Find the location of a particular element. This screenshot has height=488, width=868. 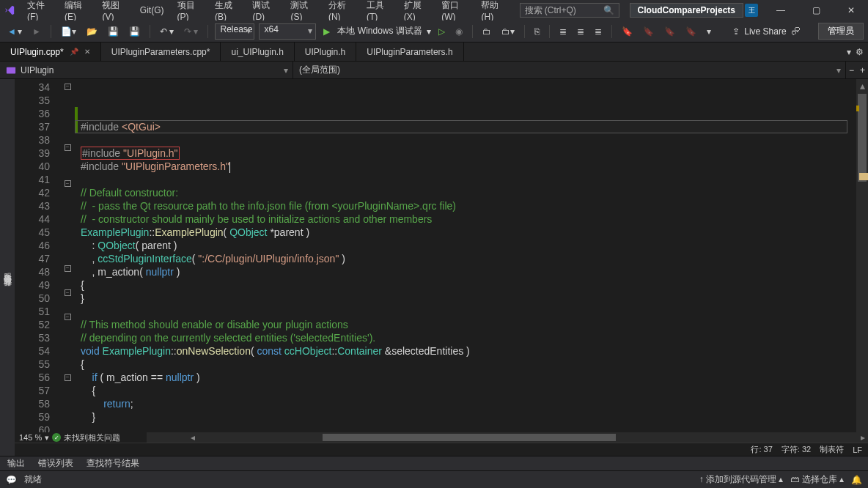

context-bar: UIPlugin (全局范围) − + is located at coordinates (434, 70).